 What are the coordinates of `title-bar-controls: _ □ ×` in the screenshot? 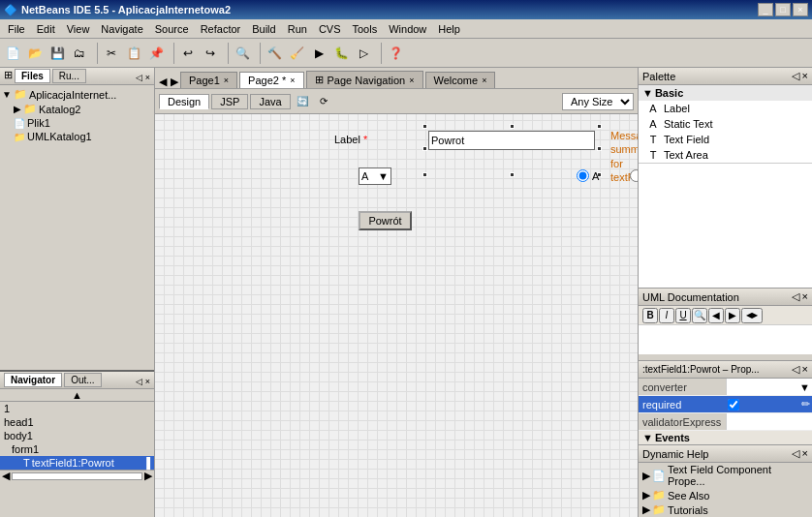 It's located at (783, 10).